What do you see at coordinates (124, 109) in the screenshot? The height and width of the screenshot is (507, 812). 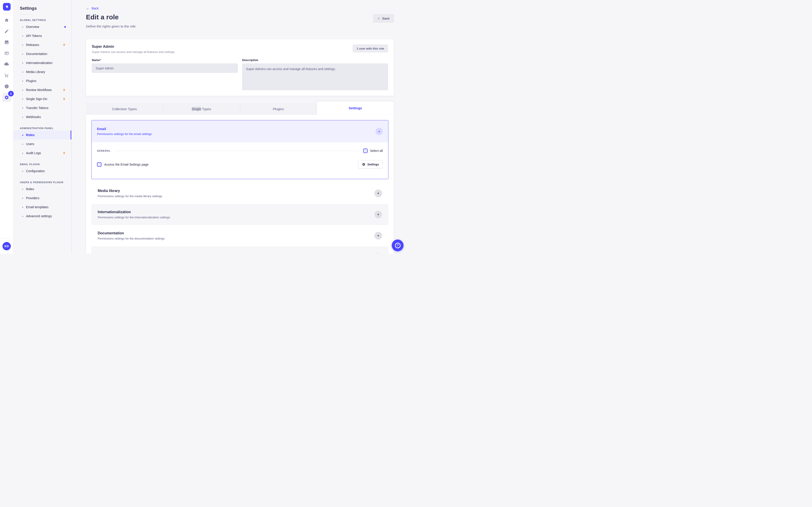 I see `tab-collection-types: Collection Types` at bounding box center [124, 109].